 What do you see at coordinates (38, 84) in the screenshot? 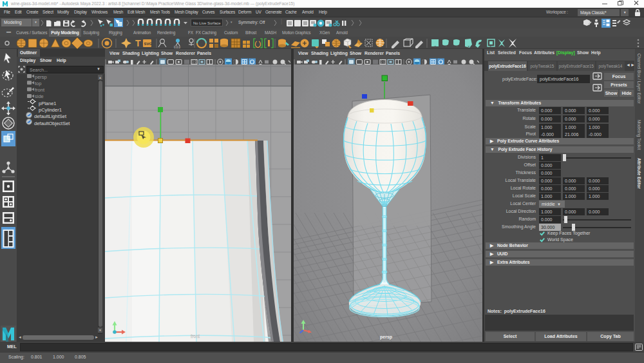
I see `svg-text: top` at bounding box center [38, 84].